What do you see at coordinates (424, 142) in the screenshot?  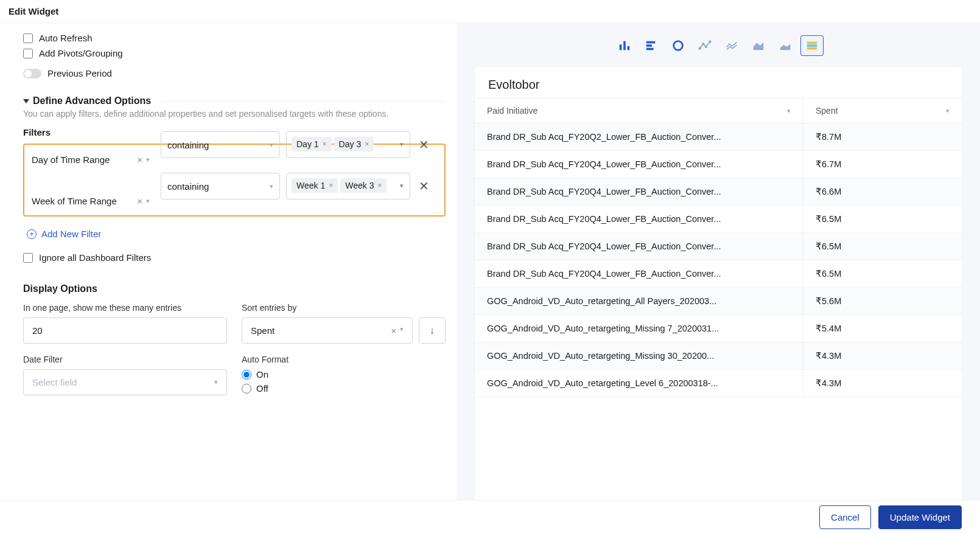 I see `remove-filter-button-1: ✕` at bounding box center [424, 142].